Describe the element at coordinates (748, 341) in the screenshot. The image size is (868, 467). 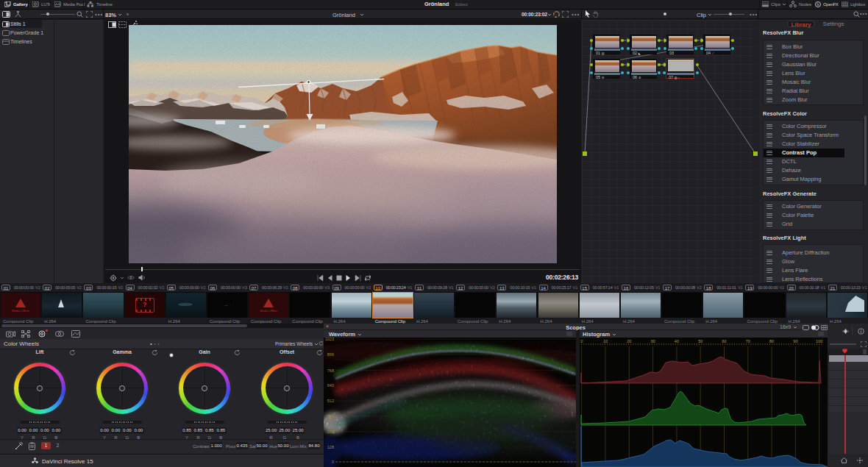
I see `svg-text: 70` at that location.